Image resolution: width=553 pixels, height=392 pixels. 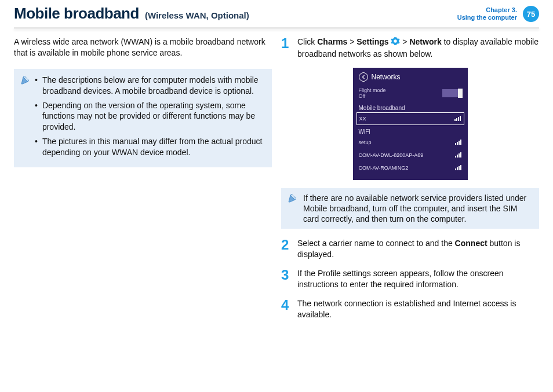 What do you see at coordinates (143, 118) in the screenshot?
I see `note-box: The descriptions below are for computer …` at bounding box center [143, 118].